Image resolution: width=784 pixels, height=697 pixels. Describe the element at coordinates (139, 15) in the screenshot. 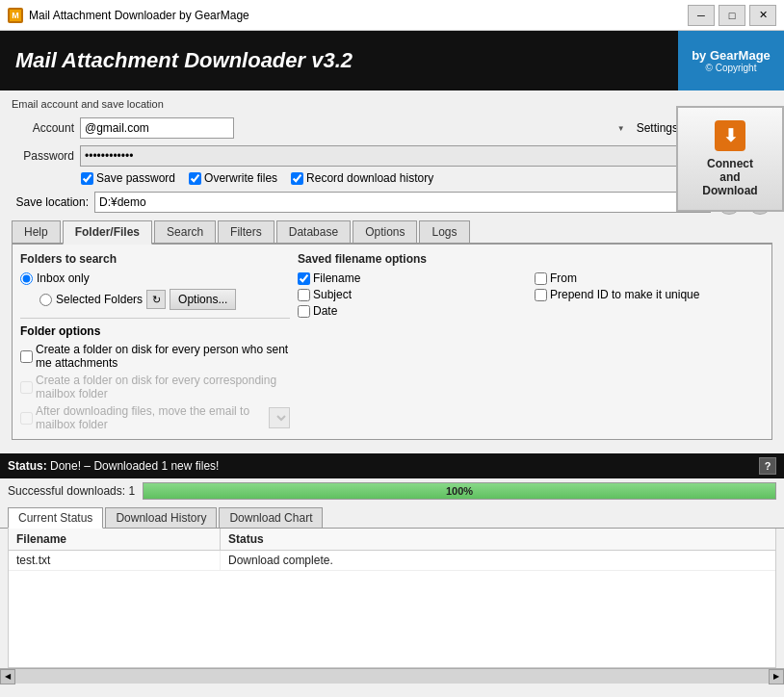

I see `window-title: Mail Attachment Downloader by GearMage` at that location.